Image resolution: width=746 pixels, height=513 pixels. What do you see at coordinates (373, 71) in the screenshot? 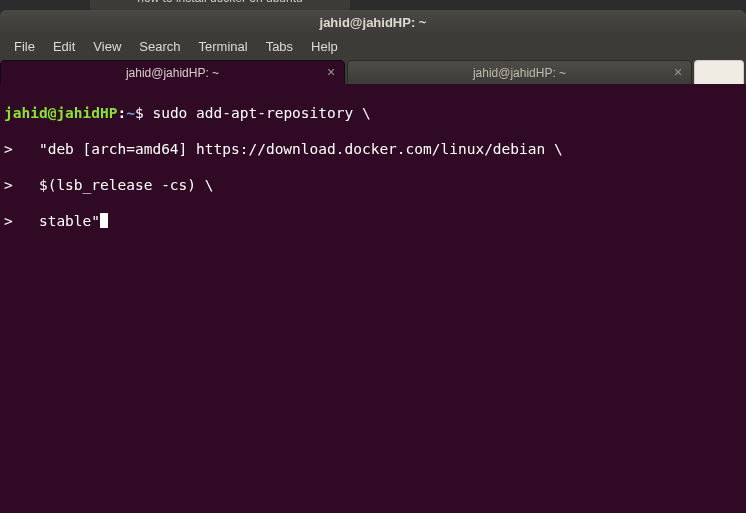
I see `tabs-bar: jahid@jahidHP: ~ × jahid@jahidHP: ~ ×` at bounding box center [373, 71].